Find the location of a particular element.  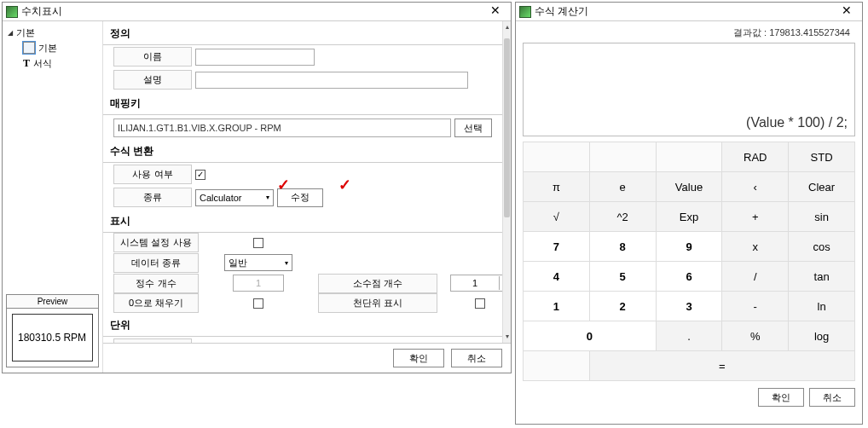

collapse-icon: ◢ is located at coordinates (10, 32).